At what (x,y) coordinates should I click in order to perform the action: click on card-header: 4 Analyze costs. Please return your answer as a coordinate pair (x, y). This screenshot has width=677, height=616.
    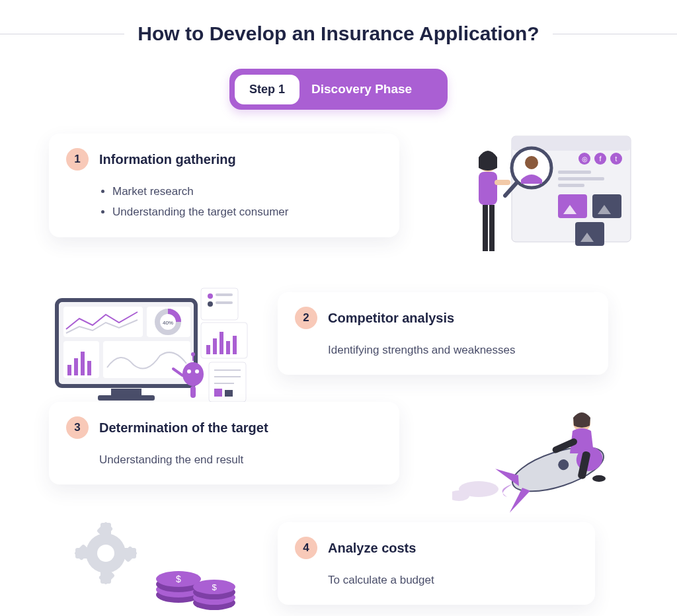
    Looking at the image, I should click on (436, 548).